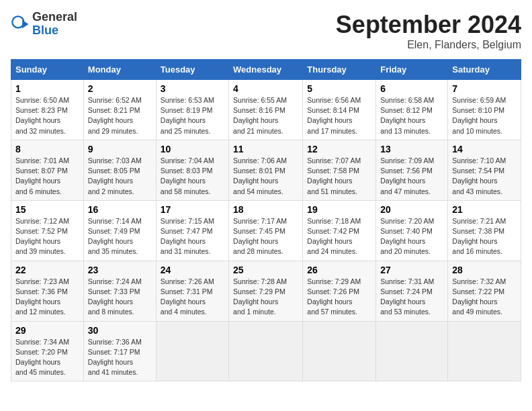  I want to click on day-number: 11, so click(266, 149).